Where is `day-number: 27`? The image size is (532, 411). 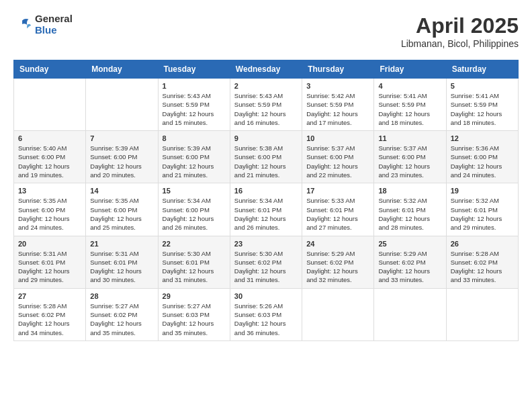 day-number: 27 is located at coordinates (50, 296).